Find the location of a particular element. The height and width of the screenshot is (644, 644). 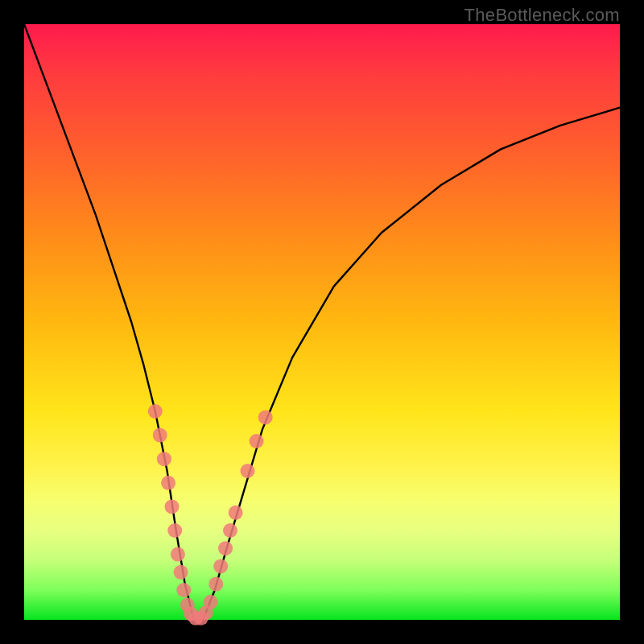

watermark-text: TheBottleneck.com is located at coordinates (543, 15).